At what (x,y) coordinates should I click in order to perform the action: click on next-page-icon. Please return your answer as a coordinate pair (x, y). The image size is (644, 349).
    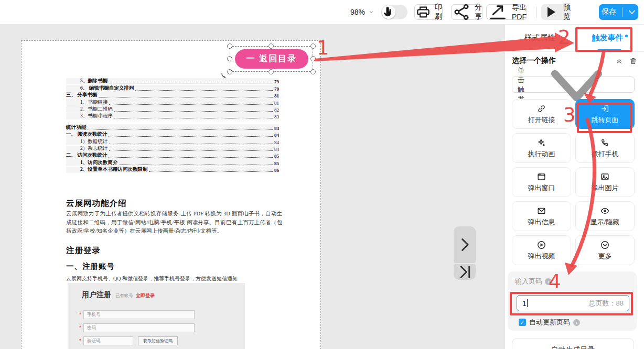
    Looking at the image, I should click on (465, 245).